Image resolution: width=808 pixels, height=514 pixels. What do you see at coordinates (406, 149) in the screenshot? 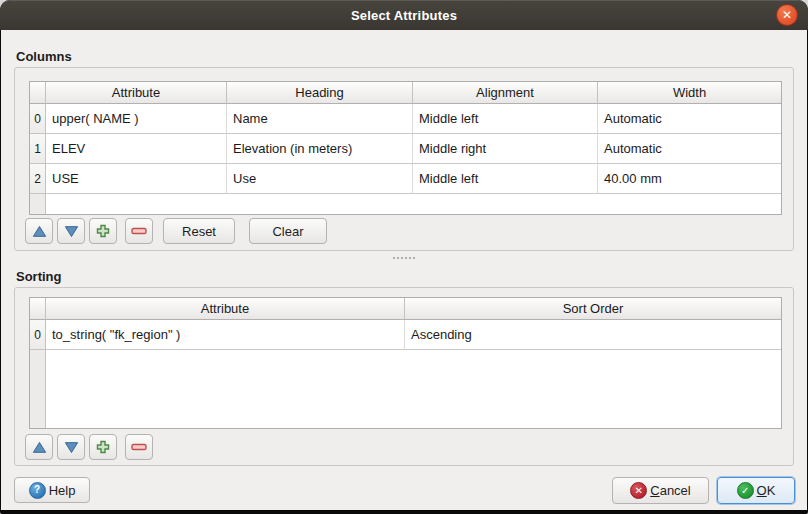
I see `table-row: 1 ELEV Elevation (in meters) Middle righ…` at bounding box center [406, 149].